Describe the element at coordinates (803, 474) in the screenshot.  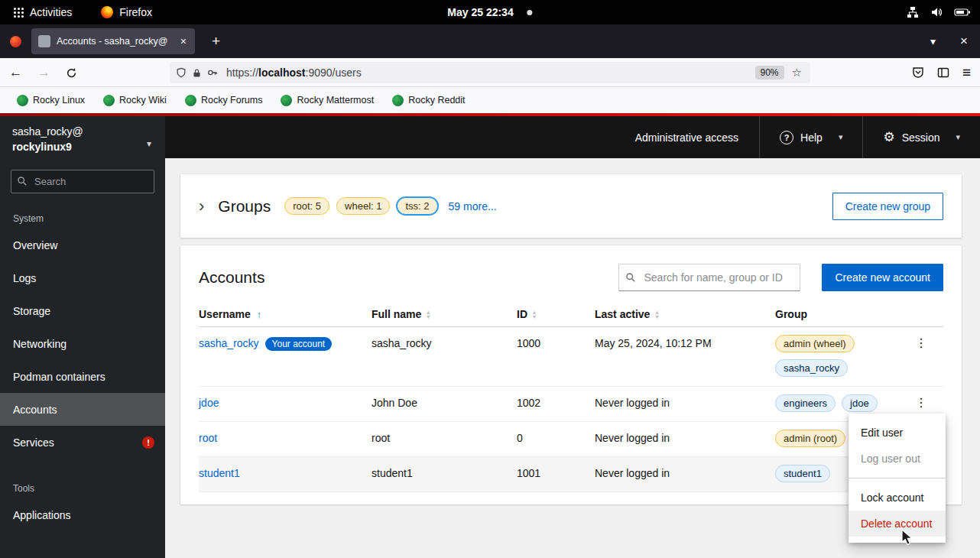
I see `group-chip: student1` at that location.